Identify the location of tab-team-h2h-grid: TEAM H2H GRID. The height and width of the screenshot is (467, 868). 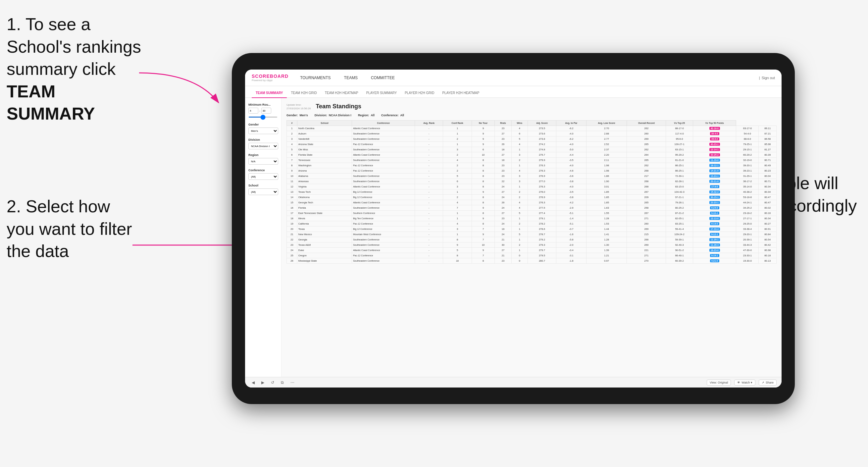
(304, 93).